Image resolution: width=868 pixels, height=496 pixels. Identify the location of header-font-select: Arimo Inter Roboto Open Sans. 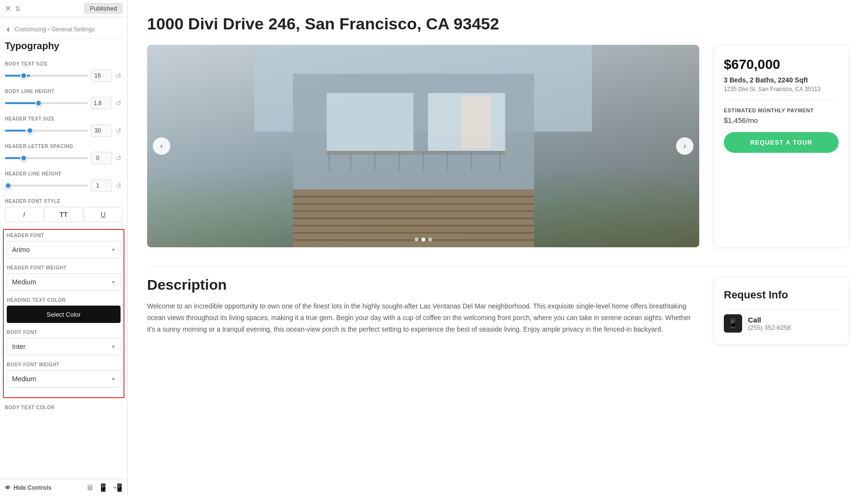
(64, 250).